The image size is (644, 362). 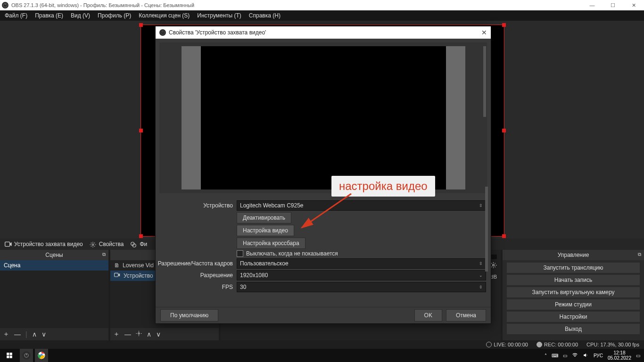 I want to click on remove-scene-button: —, so click(x=17, y=334).